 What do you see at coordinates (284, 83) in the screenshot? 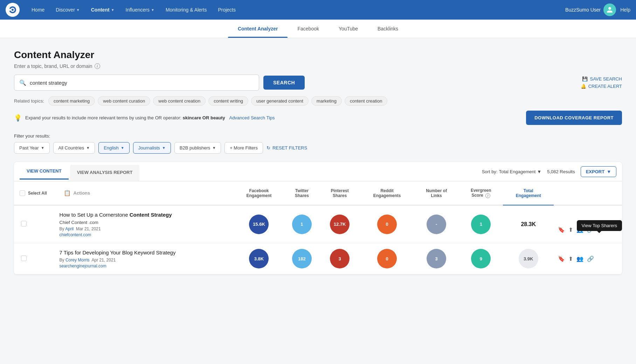
I see `search-button: SEARCH` at bounding box center [284, 83].